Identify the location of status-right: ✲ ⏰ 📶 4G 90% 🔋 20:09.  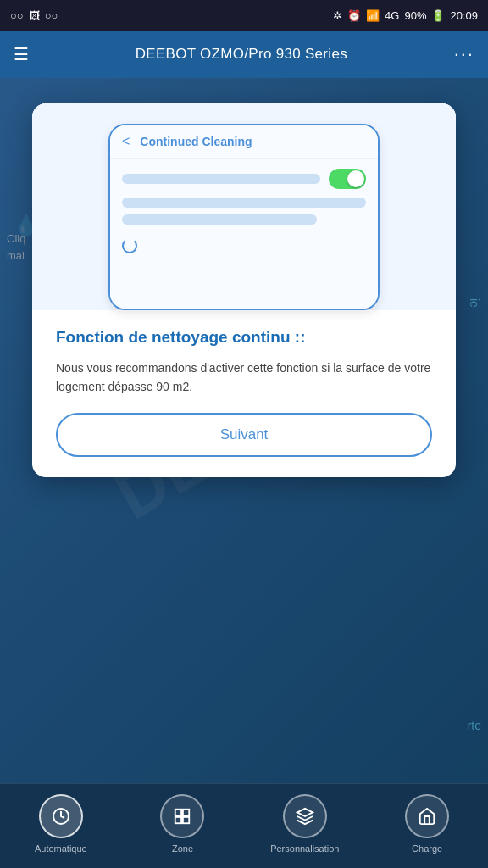
(405, 15).